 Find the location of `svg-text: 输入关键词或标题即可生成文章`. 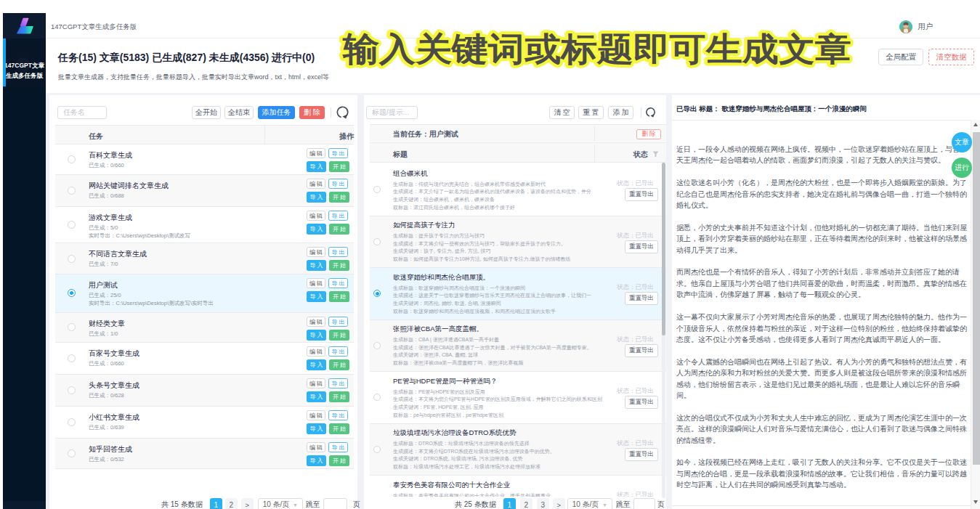

svg-text: 输入关键词或标题即可生成文章 is located at coordinates (597, 49).